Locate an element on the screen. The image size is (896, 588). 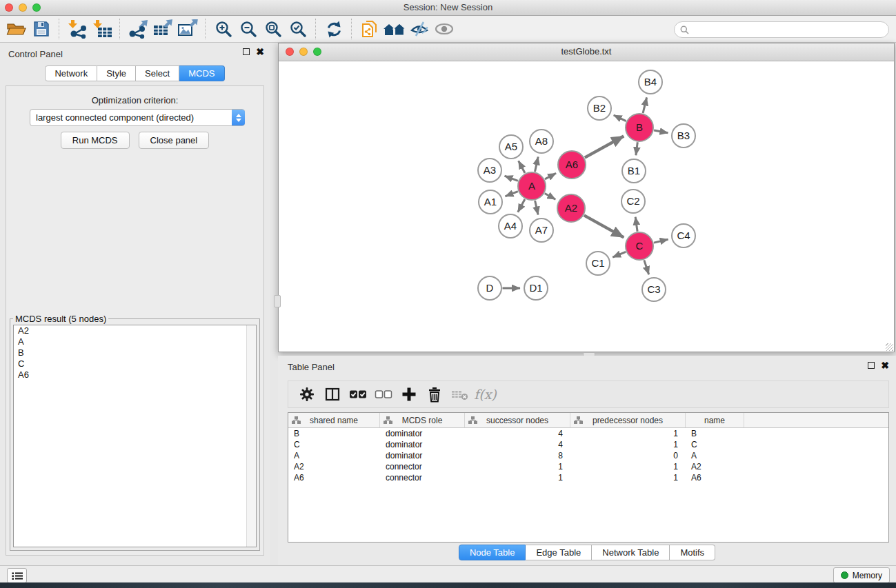
function-builder-button: f(x) is located at coordinates (486, 394).